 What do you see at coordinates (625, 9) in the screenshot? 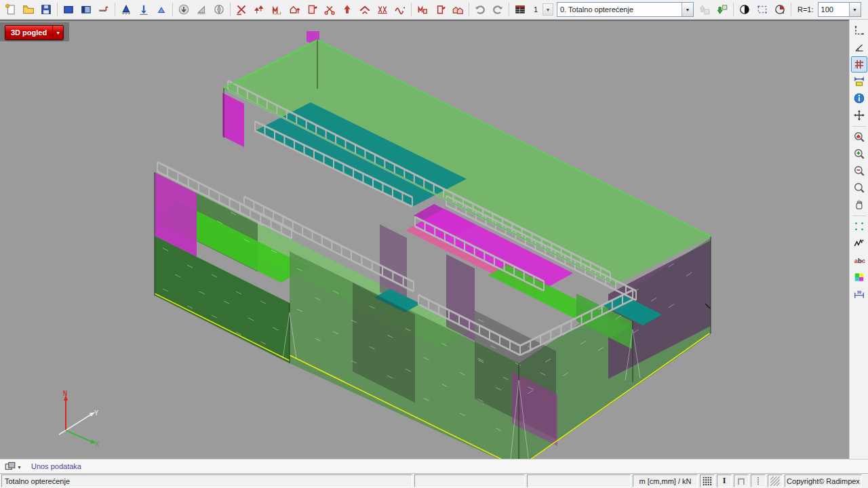
I see `load-case-combo: 0. Totalno opterećenje ▼` at bounding box center [625, 9].